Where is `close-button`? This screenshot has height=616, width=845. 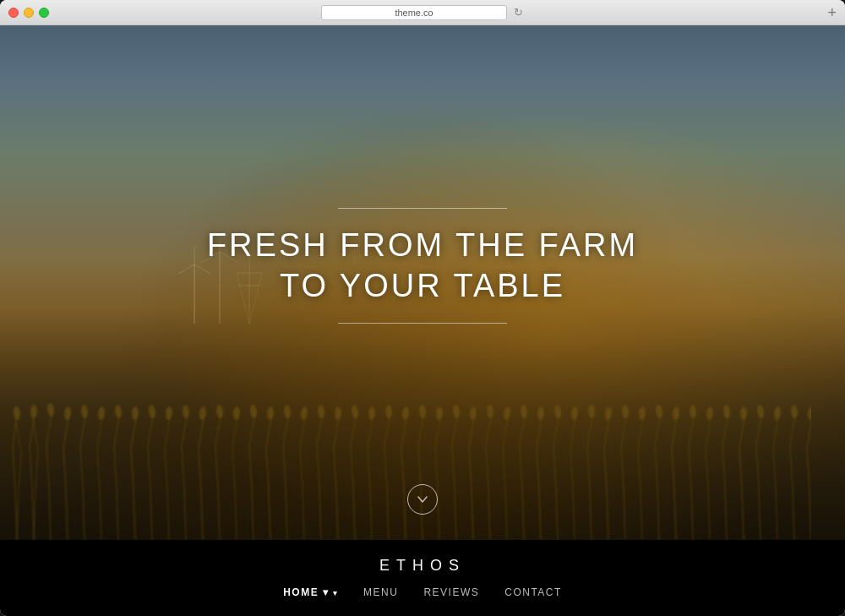
close-button is located at coordinates (14, 13).